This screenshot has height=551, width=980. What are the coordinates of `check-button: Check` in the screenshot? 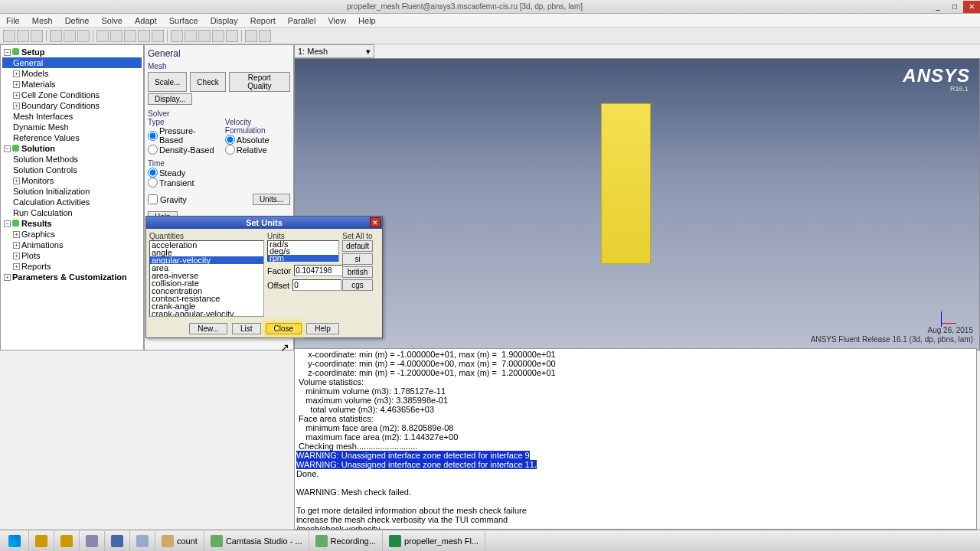 It's located at (207, 82).